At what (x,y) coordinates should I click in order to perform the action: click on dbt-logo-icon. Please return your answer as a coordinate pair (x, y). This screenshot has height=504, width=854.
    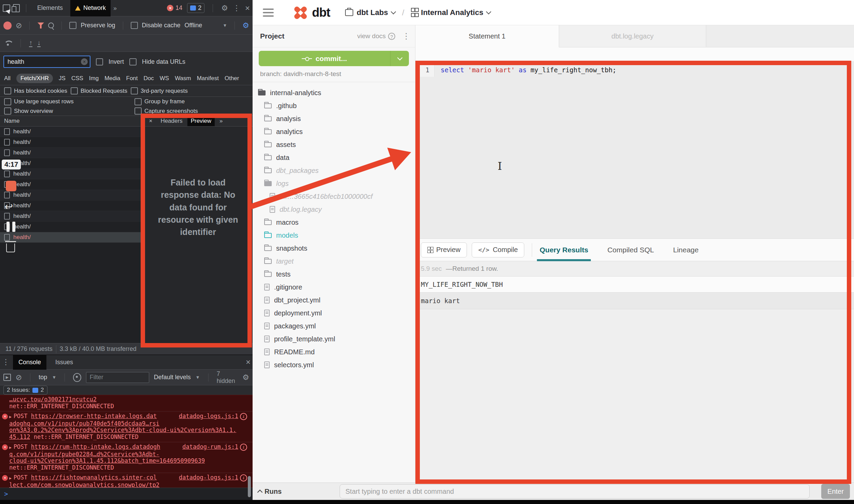
    Looking at the image, I should click on (300, 13).